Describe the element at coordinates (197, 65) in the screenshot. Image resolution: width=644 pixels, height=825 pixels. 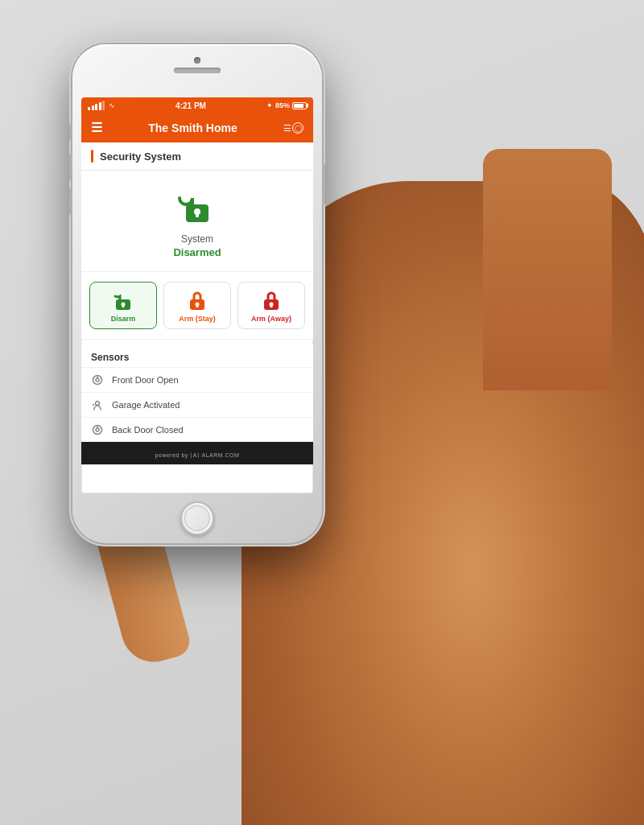
I see `phone-top-area` at that location.